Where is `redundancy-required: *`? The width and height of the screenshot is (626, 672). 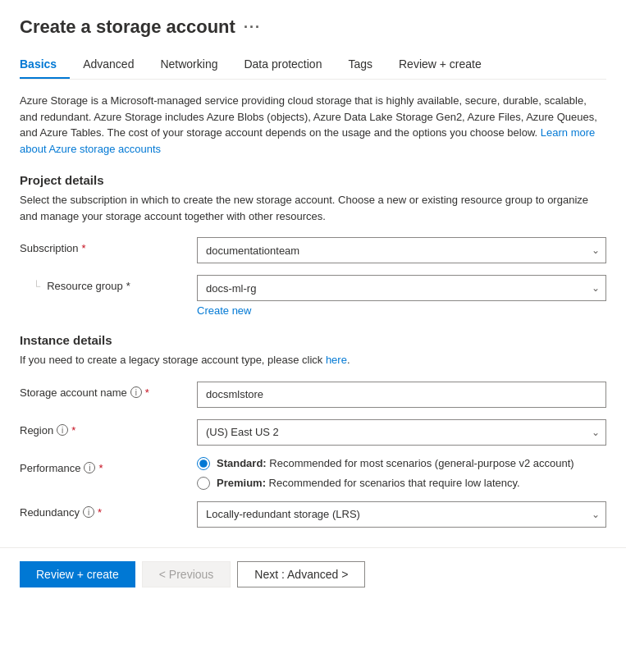
redundancy-required: * is located at coordinates (100, 512).